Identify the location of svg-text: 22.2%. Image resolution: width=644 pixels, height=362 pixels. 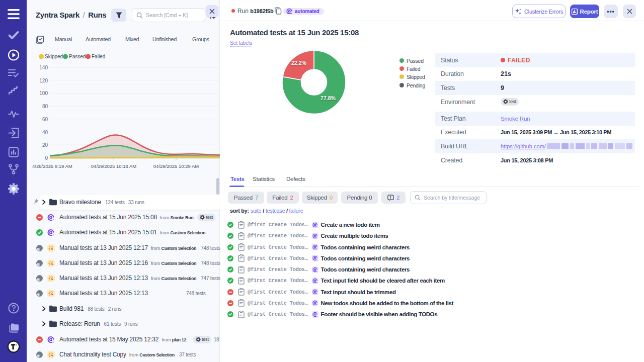
(299, 63).